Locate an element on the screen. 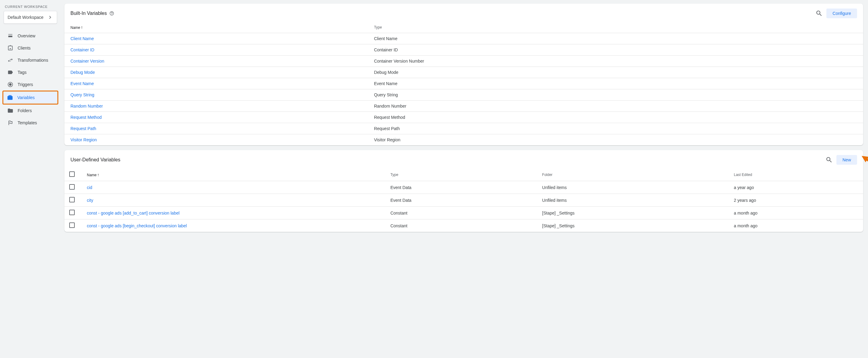 This screenshot has width=868, height=358. select-all-checkbox is located at coordinates (72, 174).